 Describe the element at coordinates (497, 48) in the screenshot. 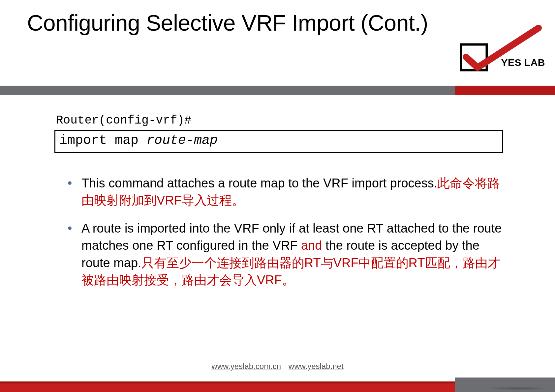

I see `logo: YES LAB` at that location.